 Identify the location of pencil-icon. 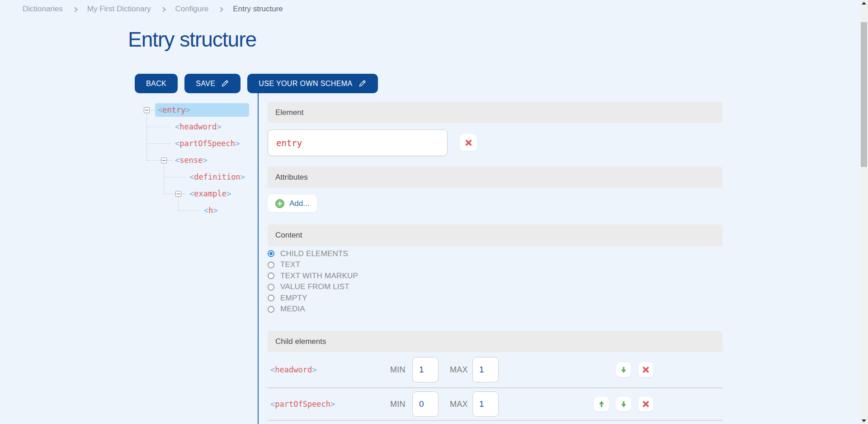
(363, 83).